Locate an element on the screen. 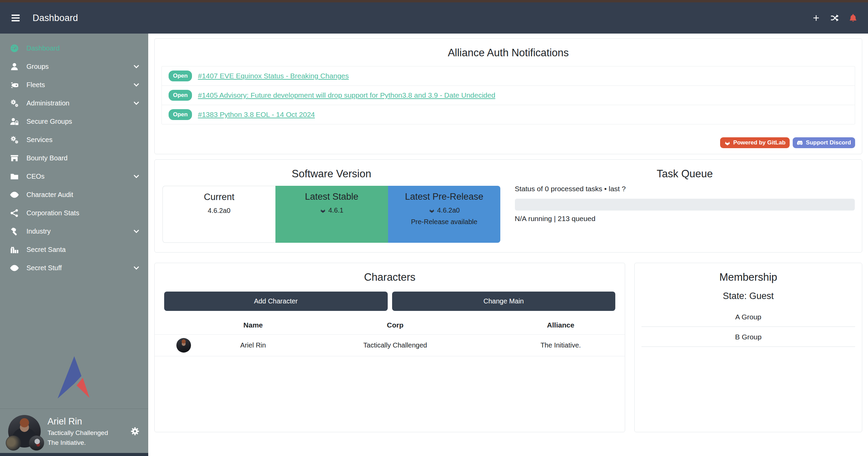 The height and width of the screenshot is (456, 868). gifts-icon is located at coordinates (14, 250).